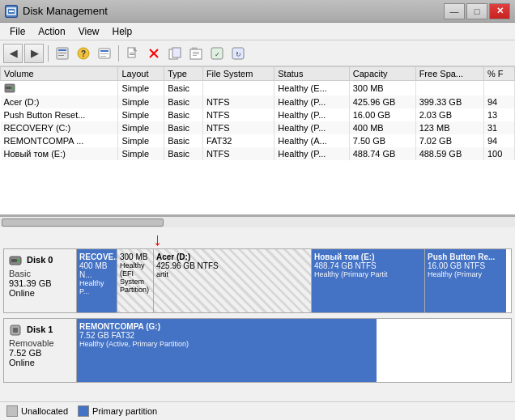 This screenshot has width=515, height=420. I want to click on disk-1-type: Removable, so click(40, 343).